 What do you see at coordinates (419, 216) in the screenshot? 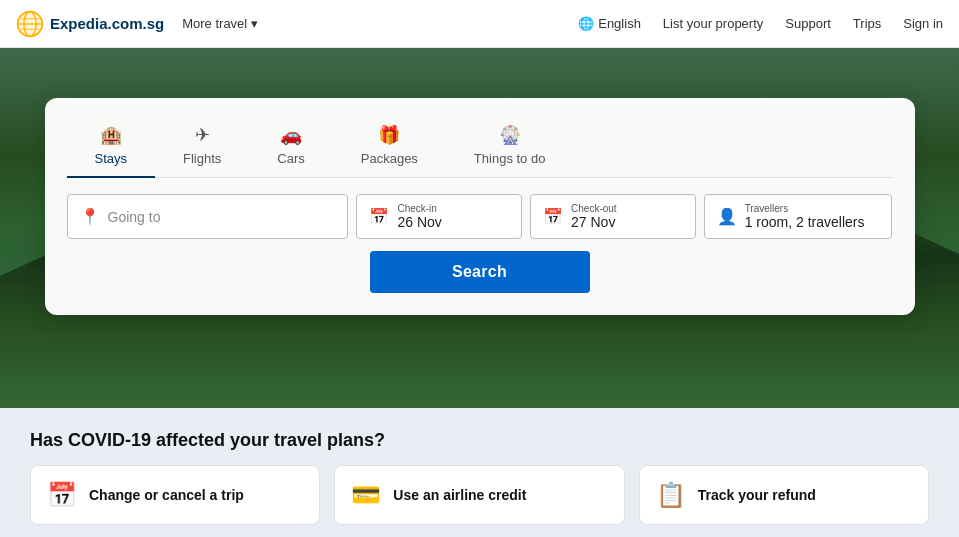
I see `checkin-content: Check-in 26 Nov` at bounding box center [419, 216].